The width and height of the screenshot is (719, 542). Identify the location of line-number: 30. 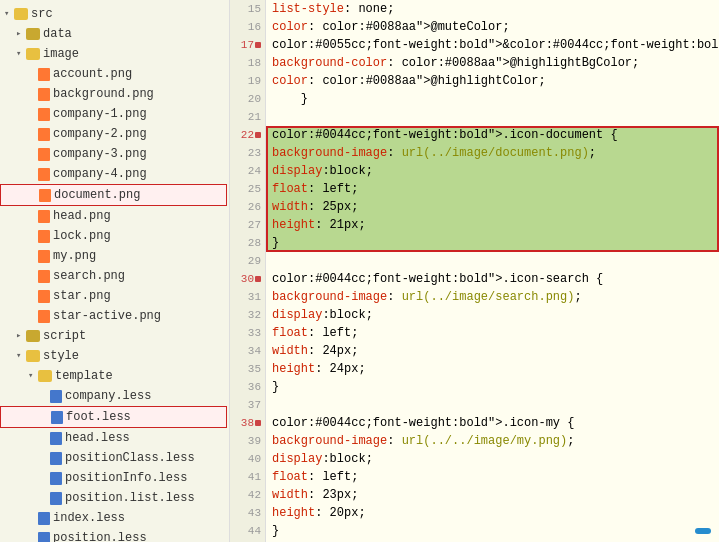
(248, 279).